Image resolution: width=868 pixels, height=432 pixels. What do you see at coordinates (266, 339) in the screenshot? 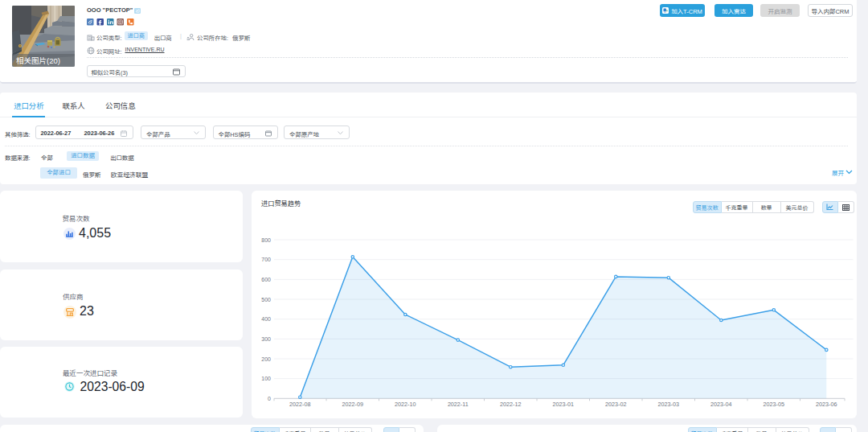
I see `svg-text: 300` at bounding box center [266, 339].